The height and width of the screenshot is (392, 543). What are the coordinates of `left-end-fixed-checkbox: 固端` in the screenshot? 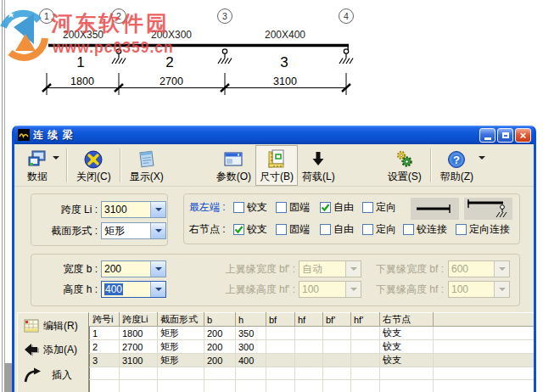 It's located at (293, 207).